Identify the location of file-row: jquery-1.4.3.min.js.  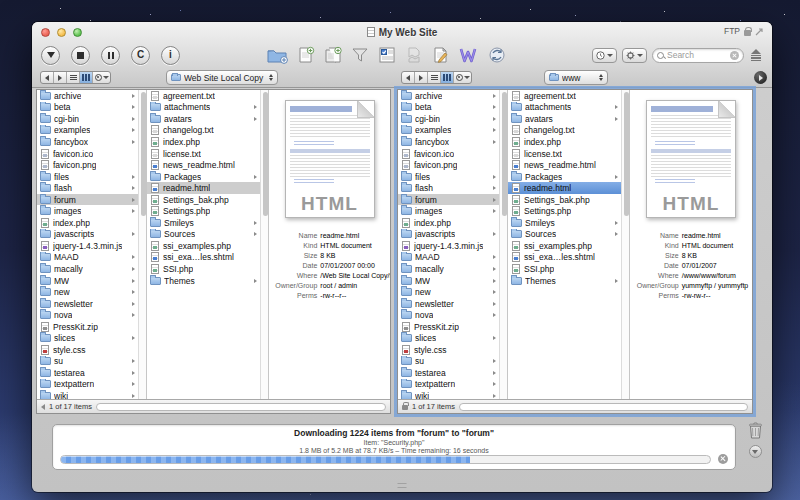
(88, 246).